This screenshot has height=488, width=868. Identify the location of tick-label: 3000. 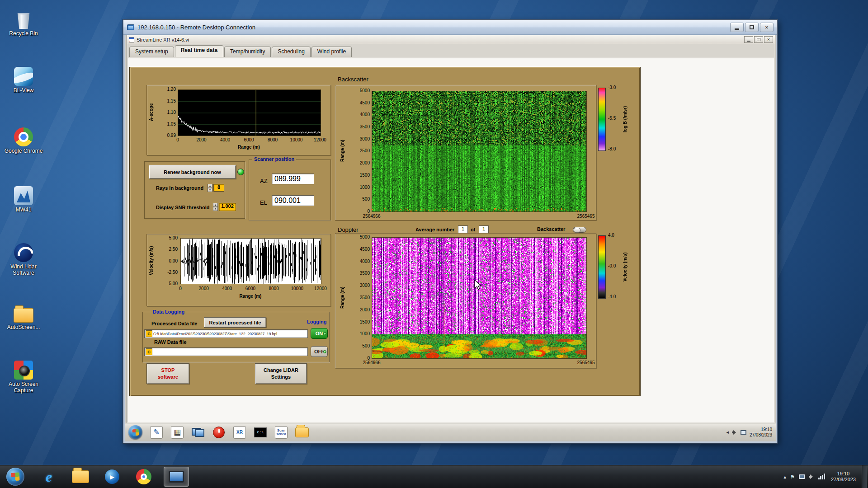
(361, 139).